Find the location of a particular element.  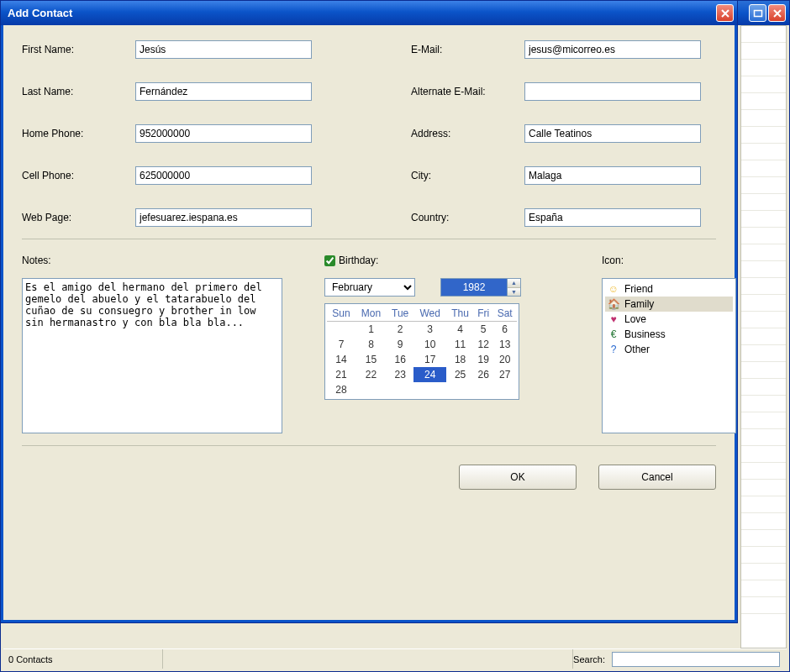

country-input is located at coordinates (613, 218).